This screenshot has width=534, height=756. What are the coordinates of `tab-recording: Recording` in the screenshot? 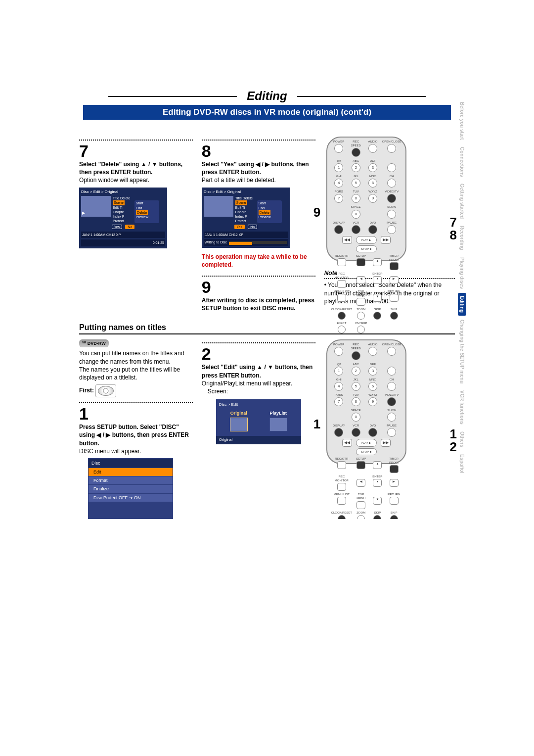 It's located at (462, 237).